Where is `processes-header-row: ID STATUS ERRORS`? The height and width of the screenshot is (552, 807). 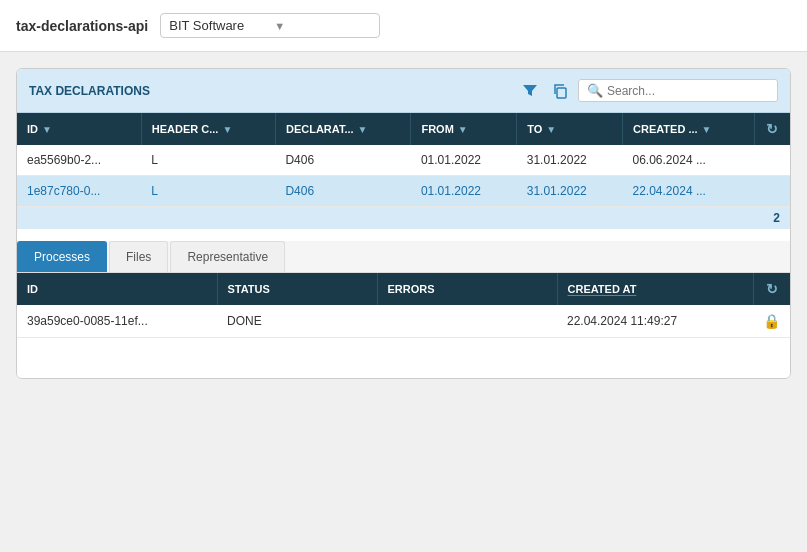 processes-header-row: ID STATUS ERRORS is located at coordinates (404, 289).